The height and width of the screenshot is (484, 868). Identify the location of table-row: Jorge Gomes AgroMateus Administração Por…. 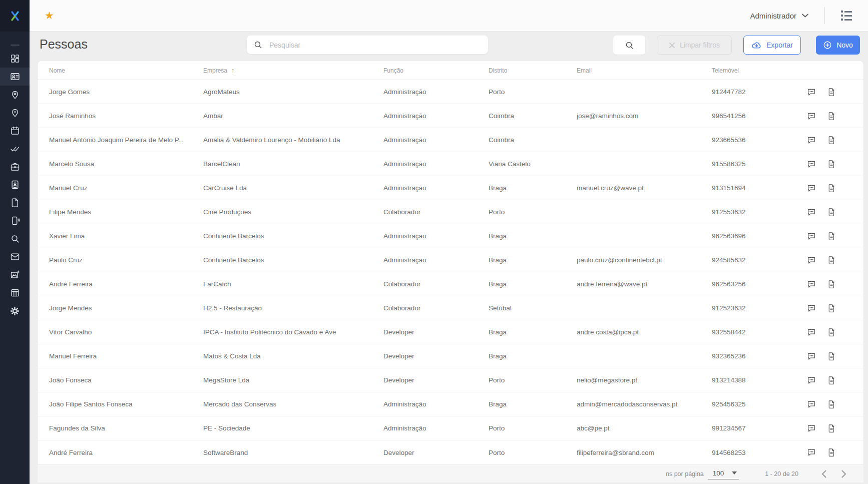
(451, 92).